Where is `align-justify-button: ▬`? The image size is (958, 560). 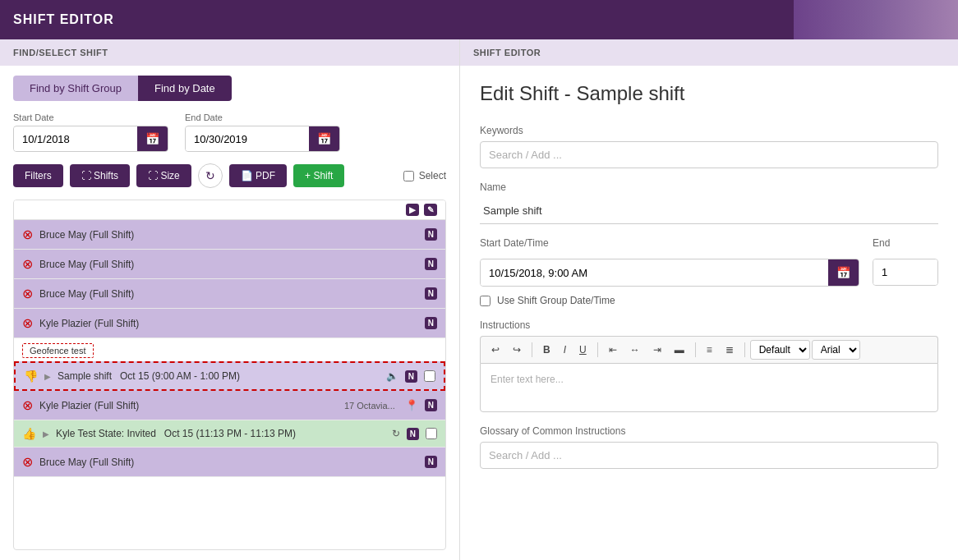
align-justify-button: ▬ is located at coordinates (679, 350).